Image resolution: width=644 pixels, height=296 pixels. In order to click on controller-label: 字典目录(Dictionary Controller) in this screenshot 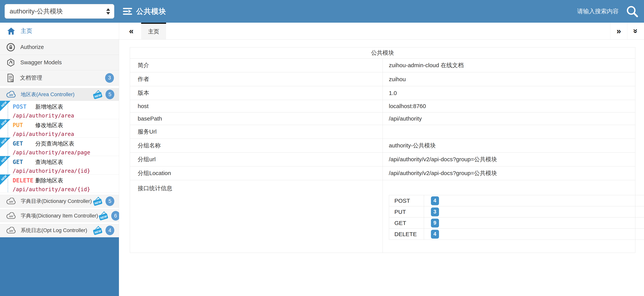, I will do `click(56, 201)`.